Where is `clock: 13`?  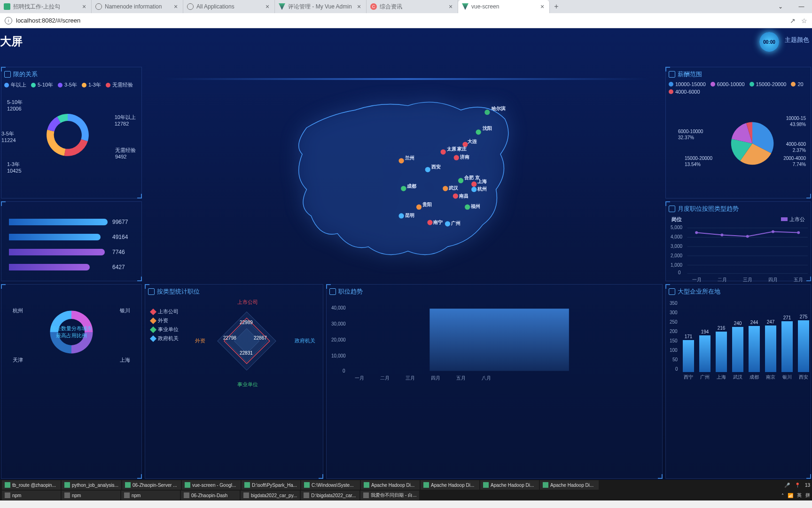 clock: 13 is located at coordinates (807, 485).